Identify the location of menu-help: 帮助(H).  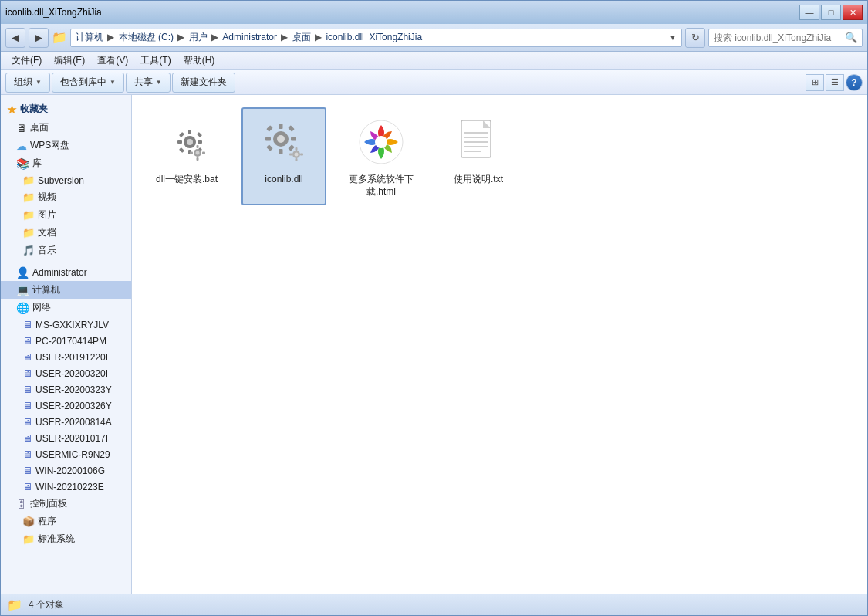
(199, 60).